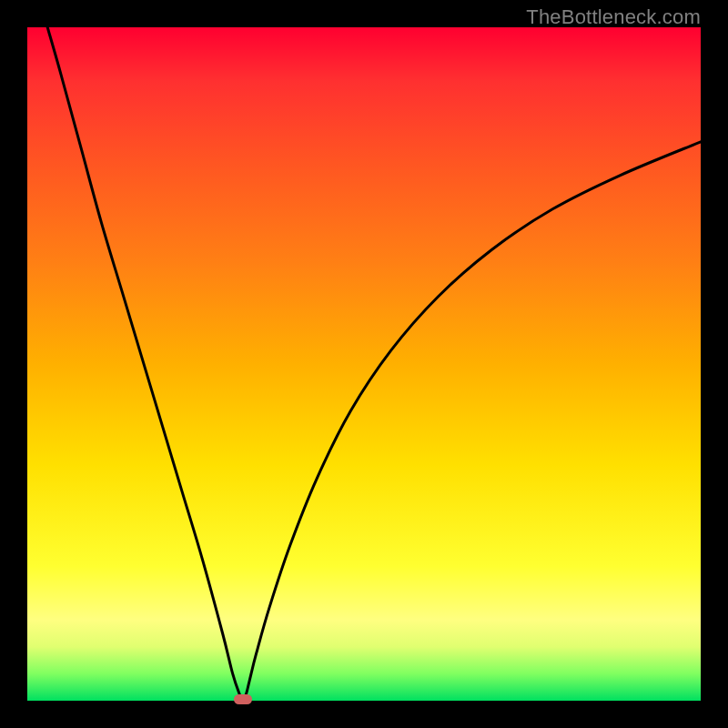 This screenshot has height=728, width=728. What do you see at coordinates (613, 17) in the screenshot?
I see `watermark-label: TheBottleneck.com` at bounding box center [613, 17].